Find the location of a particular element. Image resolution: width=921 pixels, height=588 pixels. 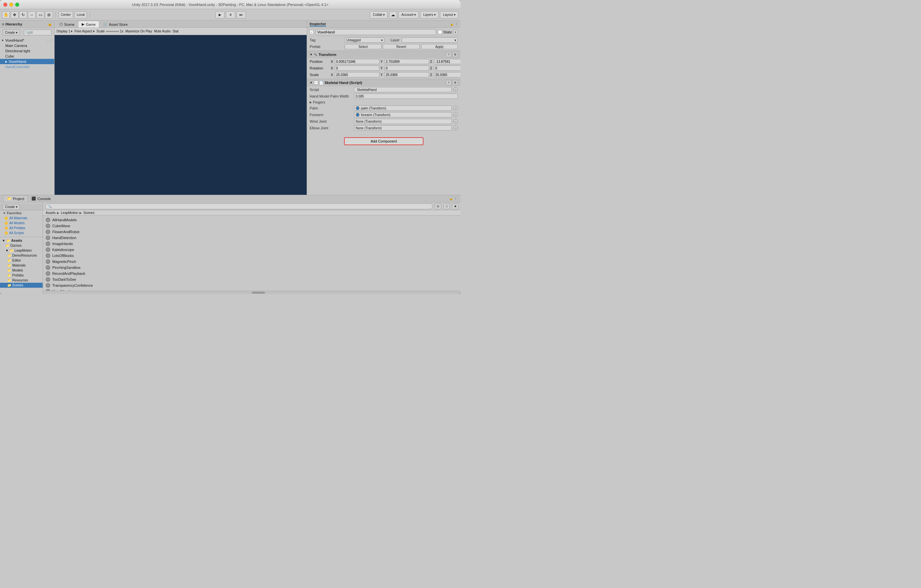

project-bookmark-button: ☆ is located at coordinates (447, 206).